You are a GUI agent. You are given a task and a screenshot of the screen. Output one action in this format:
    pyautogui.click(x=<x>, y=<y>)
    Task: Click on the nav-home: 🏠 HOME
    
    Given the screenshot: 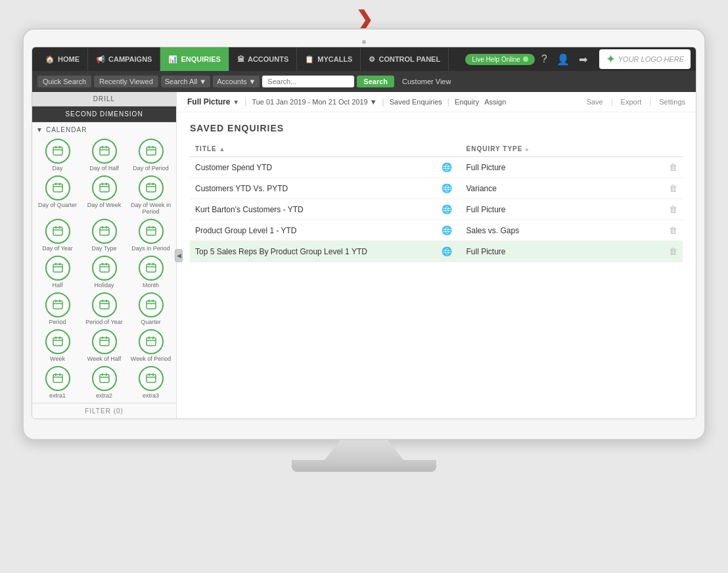 What is the action you would take?
    pyautogui.click(x=63, y=59)
    